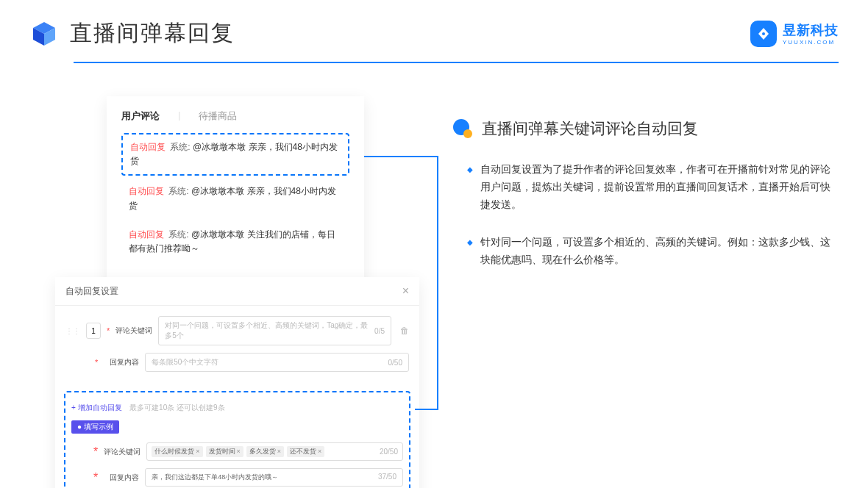  I want to click on chat-bubble-icon, so click(463, 129).